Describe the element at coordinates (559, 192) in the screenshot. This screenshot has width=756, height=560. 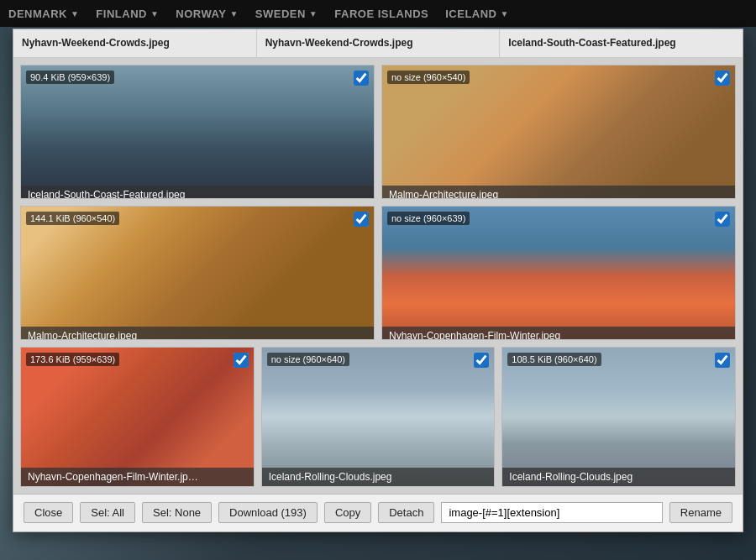
I see `image-label-1: Malmo-Architecture.jpeg` at that location.